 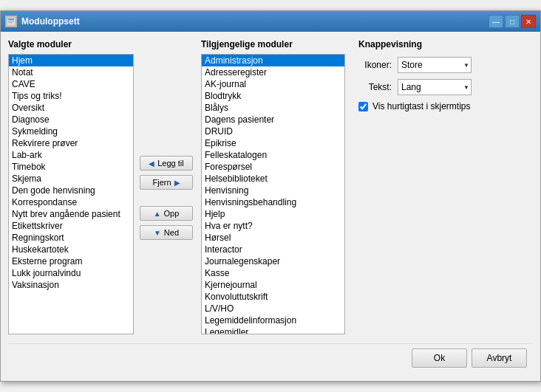 What do you see at coordinates (167, 187) in the screenshot?
I see `middle-buttons-panel: ◀ Legg til Fjern ▶ ▲ Opp ▼ Ned` at bounding box center [167, 187].